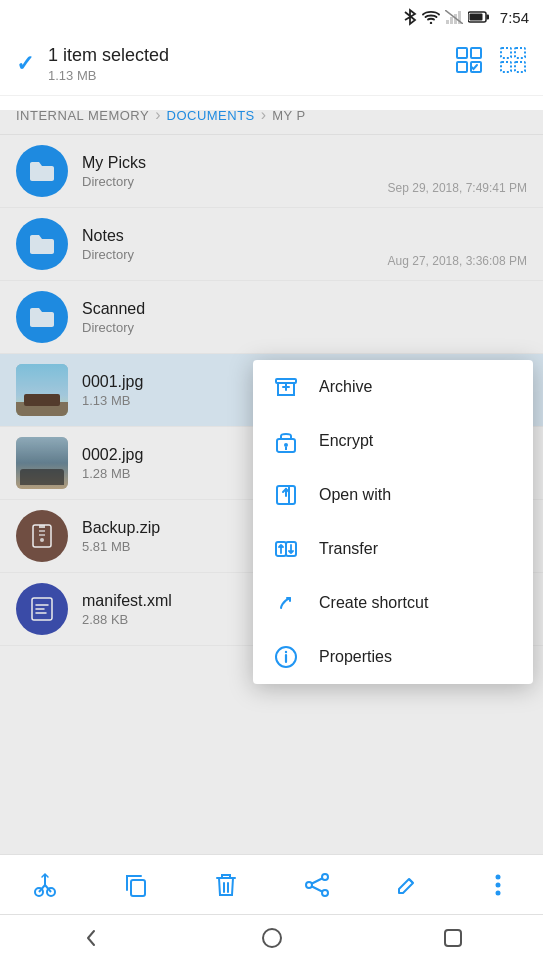  What do you see at coordinates (286, 549) in the screenshot?
I see `transfer-icon` at bounding box center [286, 549].